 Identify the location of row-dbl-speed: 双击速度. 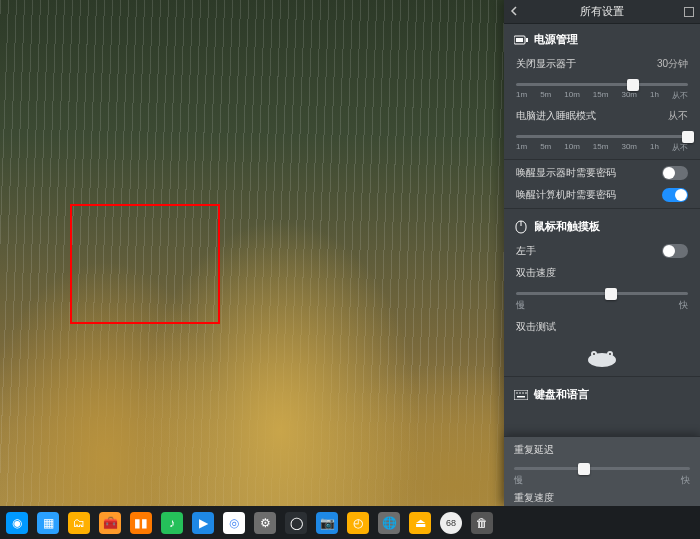
(602, 273).